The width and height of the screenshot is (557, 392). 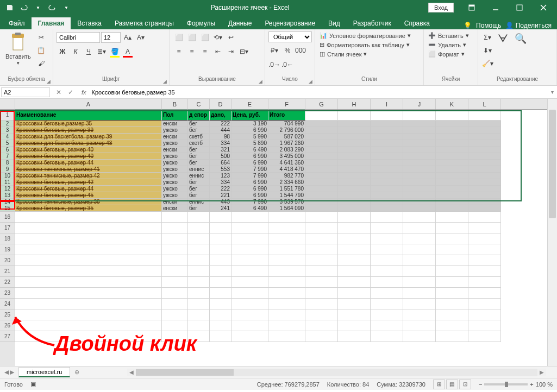 What do you see at coordinates (89, 189) in the screenshot?
I see `cell: Кроссовки беговые, размер 44` at bounding box center [89, 189].